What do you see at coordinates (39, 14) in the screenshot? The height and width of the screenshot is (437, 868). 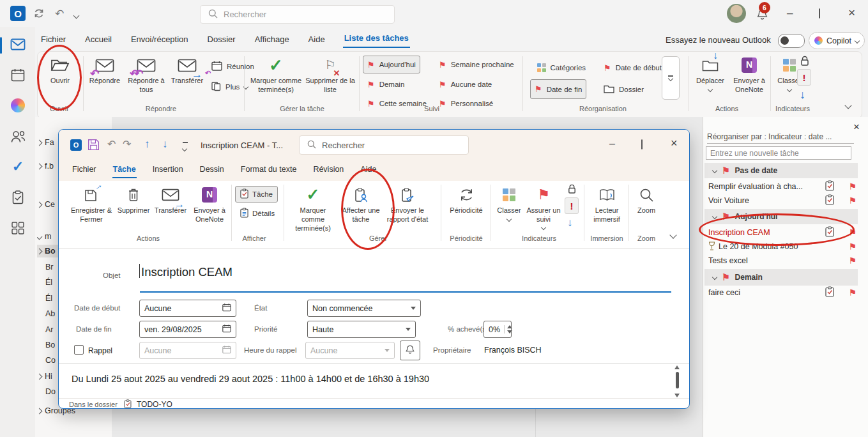 I see `sync-icon` at bounding box center [39, 14].